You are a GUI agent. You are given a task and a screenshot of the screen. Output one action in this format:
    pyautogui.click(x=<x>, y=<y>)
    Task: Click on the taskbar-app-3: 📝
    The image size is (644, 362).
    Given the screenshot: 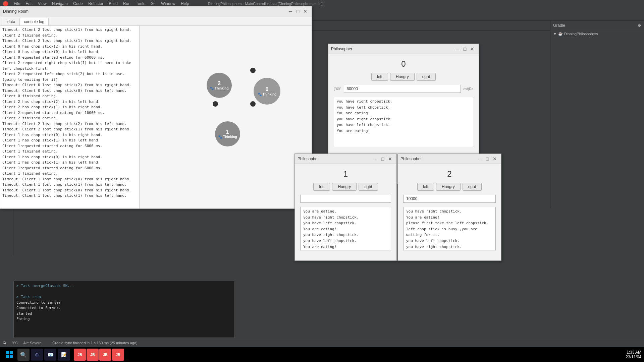 What is the action you would take?
    pyautogui.click(x=64, y=355)
    